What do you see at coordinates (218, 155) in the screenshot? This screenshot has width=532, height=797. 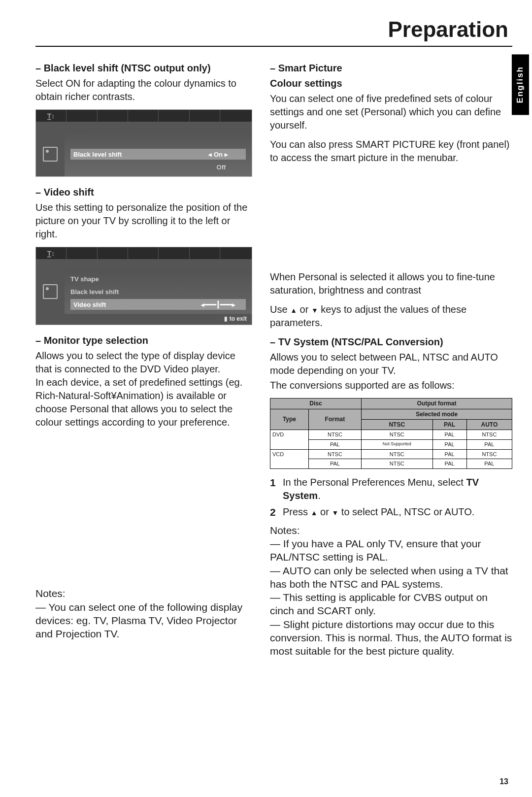 I see `osd1-val-on: ◂ On ▸` at bounding box center [218, 155].